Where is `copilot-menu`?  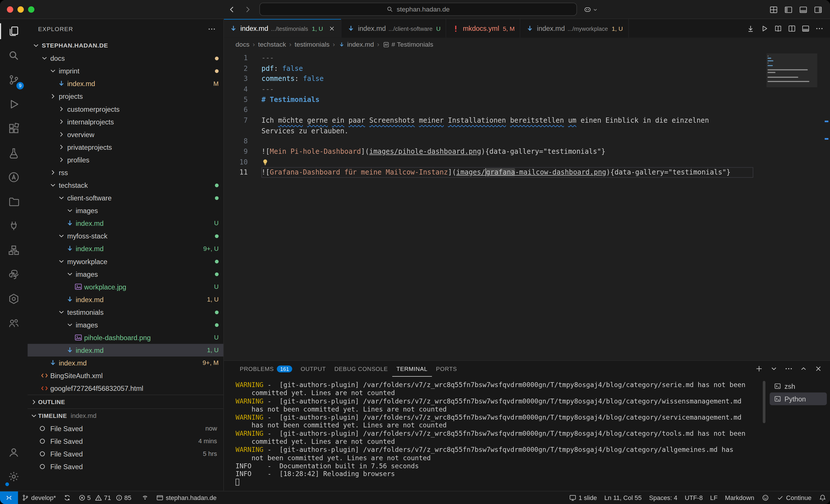
copilot-menu is located at coordinates (591, 9).